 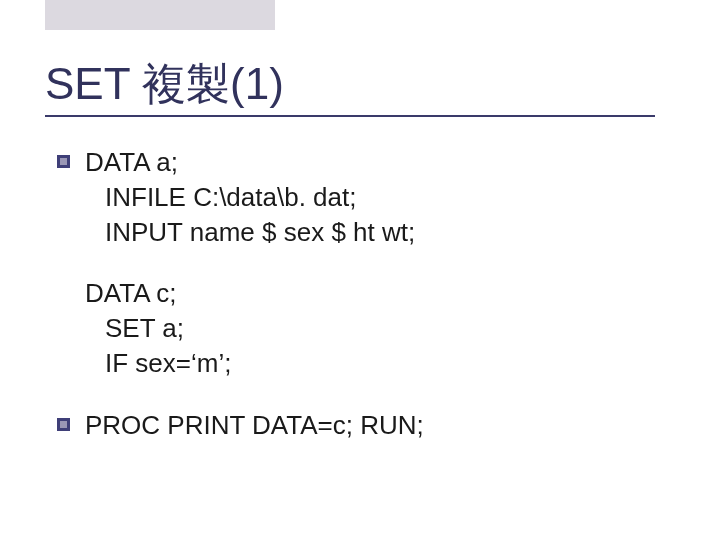 I want to click on code-line: DATA a;, so click(x=375, y=162).